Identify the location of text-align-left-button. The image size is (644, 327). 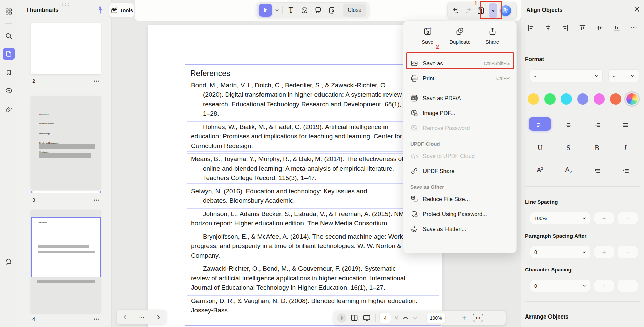
(540, 124).